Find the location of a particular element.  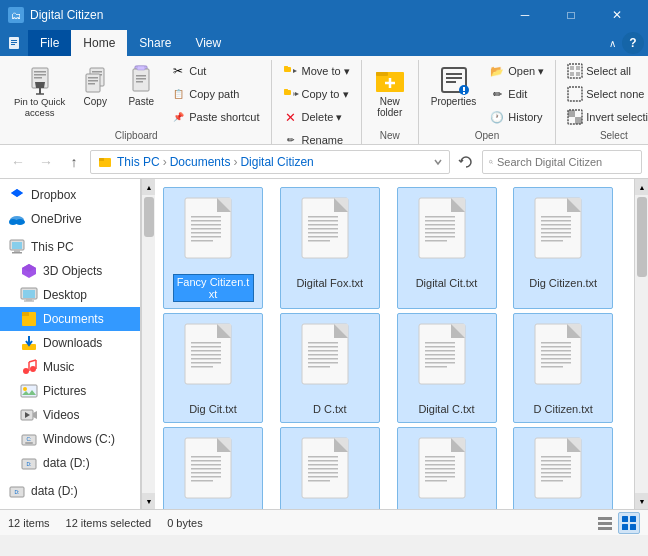

tab-file: File is located at coordinates (50, 43).